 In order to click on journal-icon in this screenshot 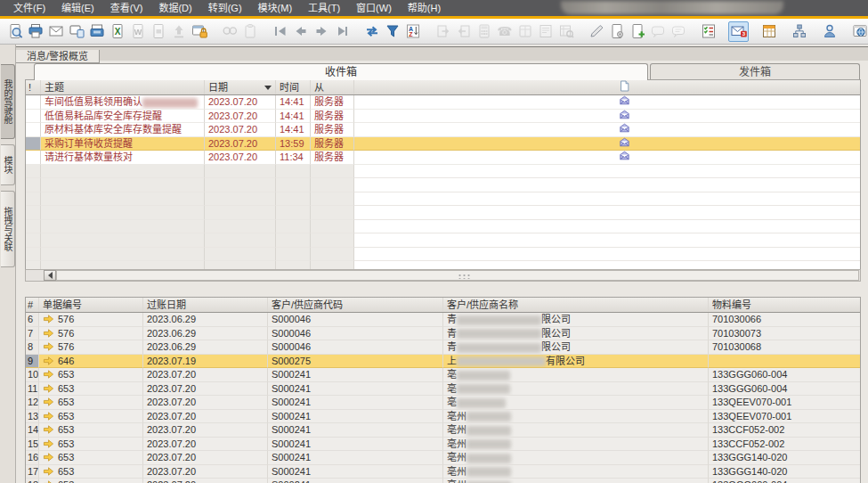, I will do `click(525, 32)`.